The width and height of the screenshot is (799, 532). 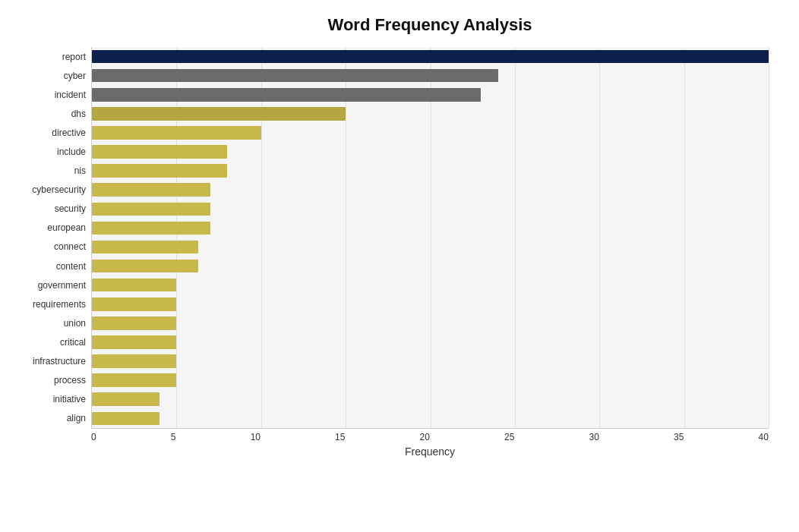 I want to click on bar-label: infrastructure, so click(x=44, y=361).